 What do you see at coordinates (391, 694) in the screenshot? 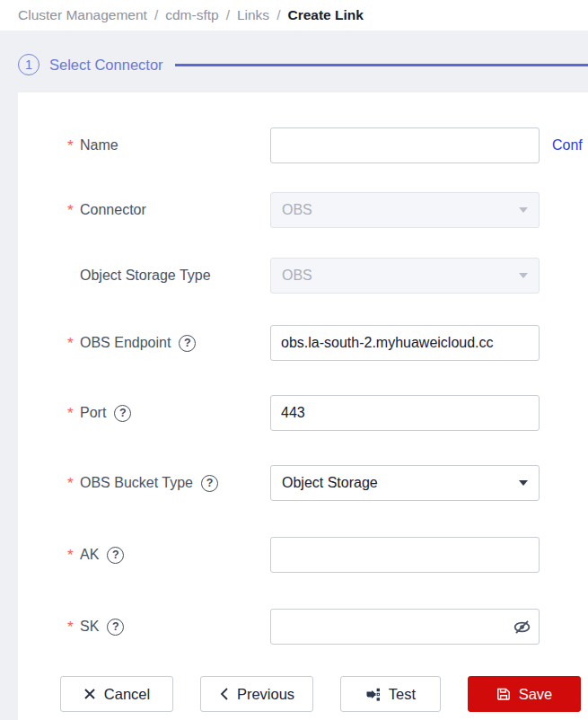
I see `test-button: Test` at bounding box center [391, 694].